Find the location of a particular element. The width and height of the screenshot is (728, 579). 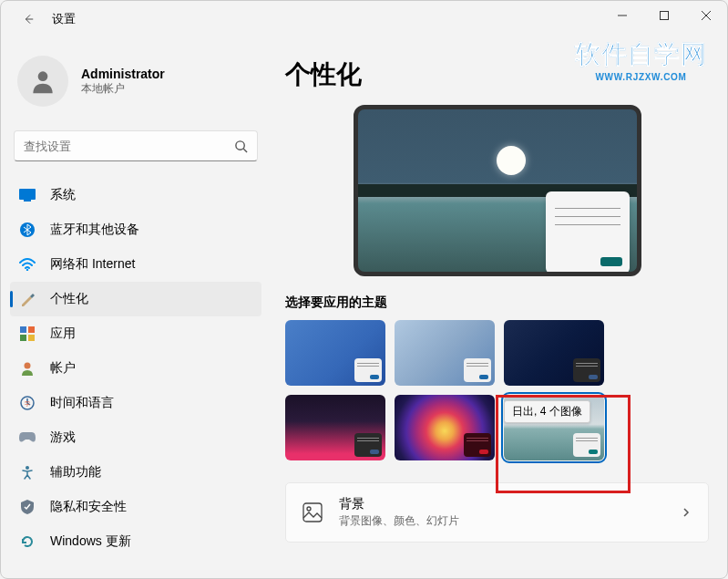

sidebar-item-personalization: 个性化 is located at coordinates (136, 299).